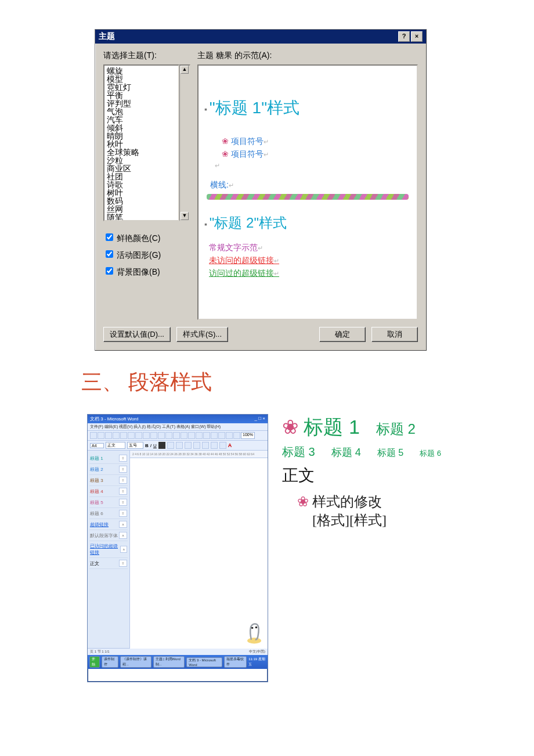  I want to click on preview-unvisited-link: 未访问的超级链接, so click(241, 260).